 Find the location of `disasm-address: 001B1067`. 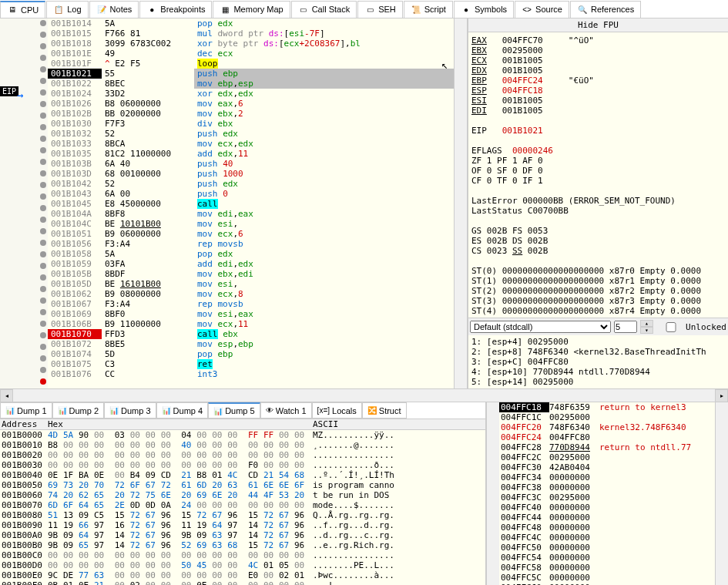

disasm-address: 001B1067 is located at coordinates (75, 304).